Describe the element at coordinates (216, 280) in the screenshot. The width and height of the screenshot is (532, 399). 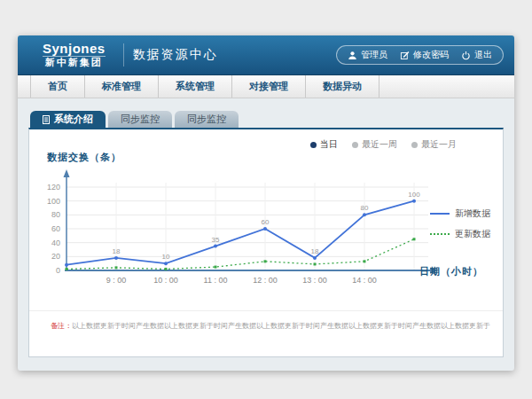
I see `svg-text: 11 : 00` at that location.